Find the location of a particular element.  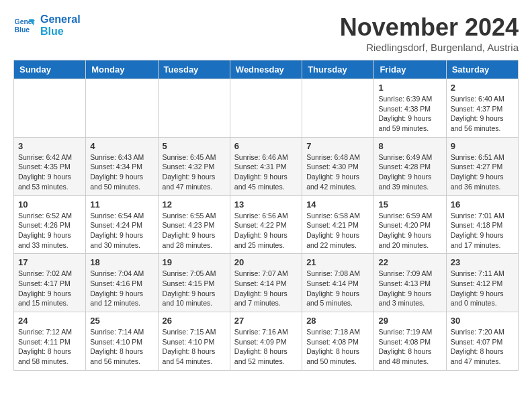

day-number: 30 is located at coordinates (482, 321).